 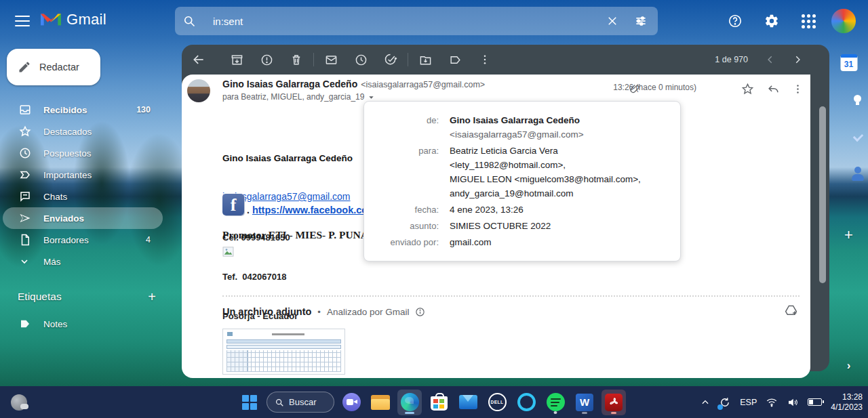 I want to click on windows-taskbar: Buscar DELL W, so click(x=434, y=402).